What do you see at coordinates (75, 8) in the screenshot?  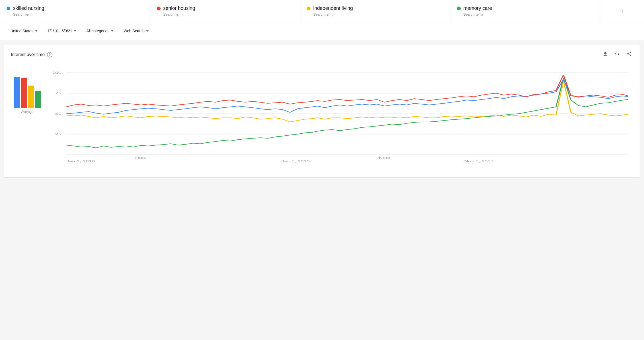 I see `search-term-header: skilled nursing` at bounding box center [75, 8].